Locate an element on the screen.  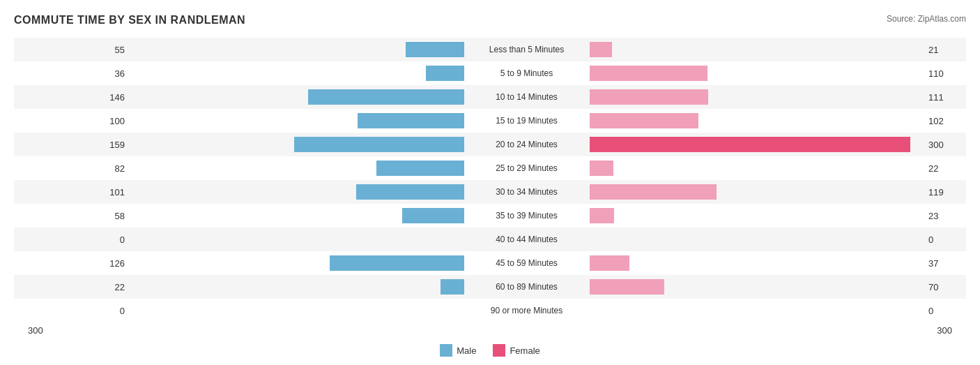
female-value: 110 is located at coordinates (945, 74).